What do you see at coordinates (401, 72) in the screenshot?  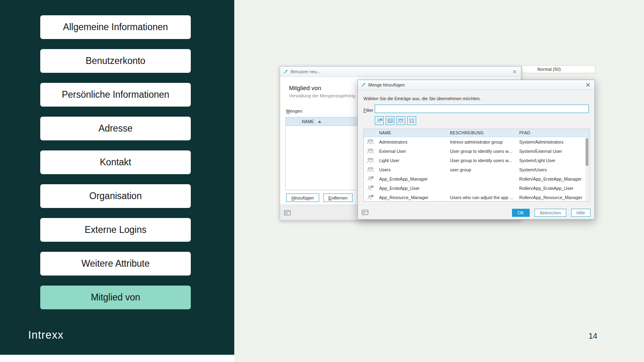 I see `benutzer-window-title: Benutzer neu...` at bounding box center [401, 72].